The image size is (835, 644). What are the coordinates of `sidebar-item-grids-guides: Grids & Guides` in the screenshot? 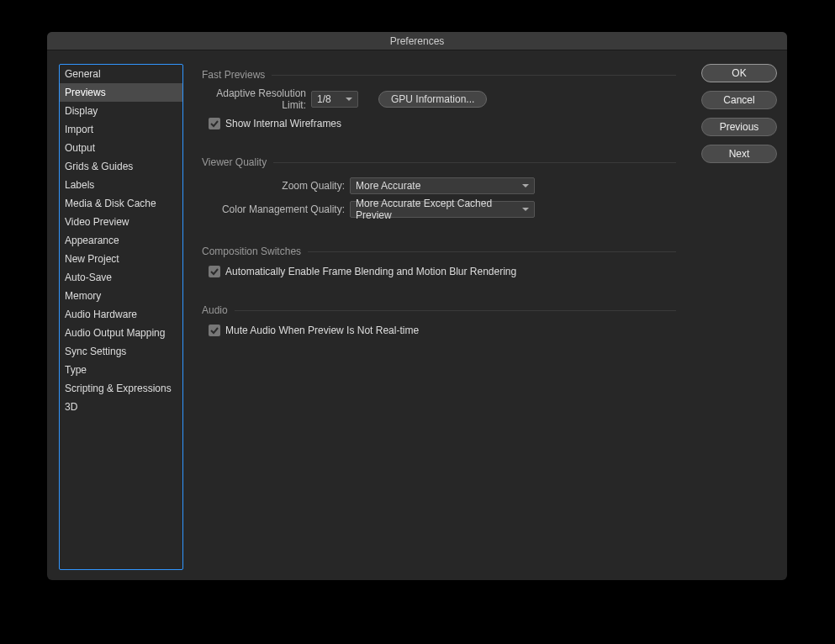 It's located at (121, 166).